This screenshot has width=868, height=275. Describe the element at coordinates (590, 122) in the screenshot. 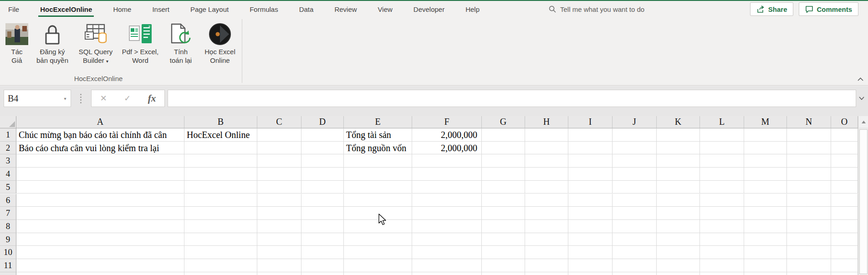

I see `column-header-i: I` at that location.